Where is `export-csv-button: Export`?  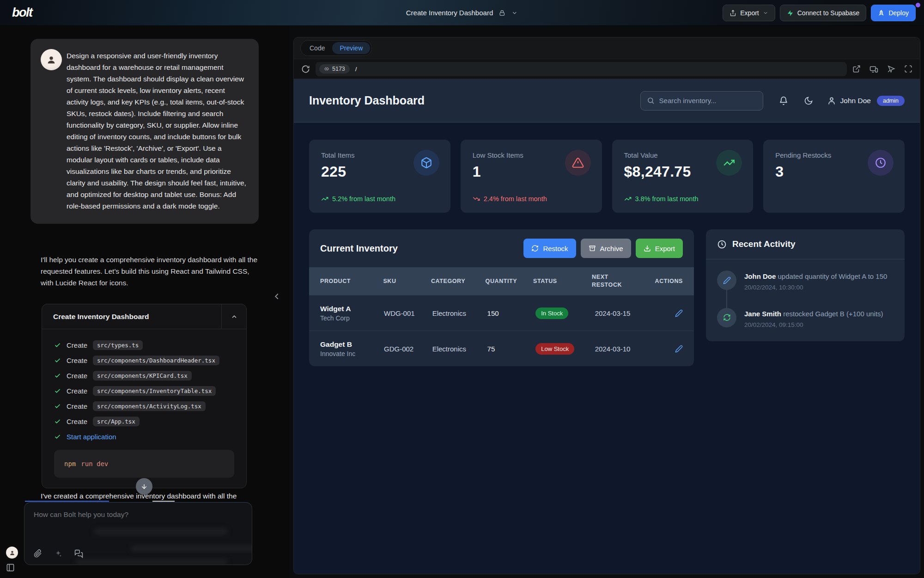 export-csv-button: Export is located at coordinates (659, 248).